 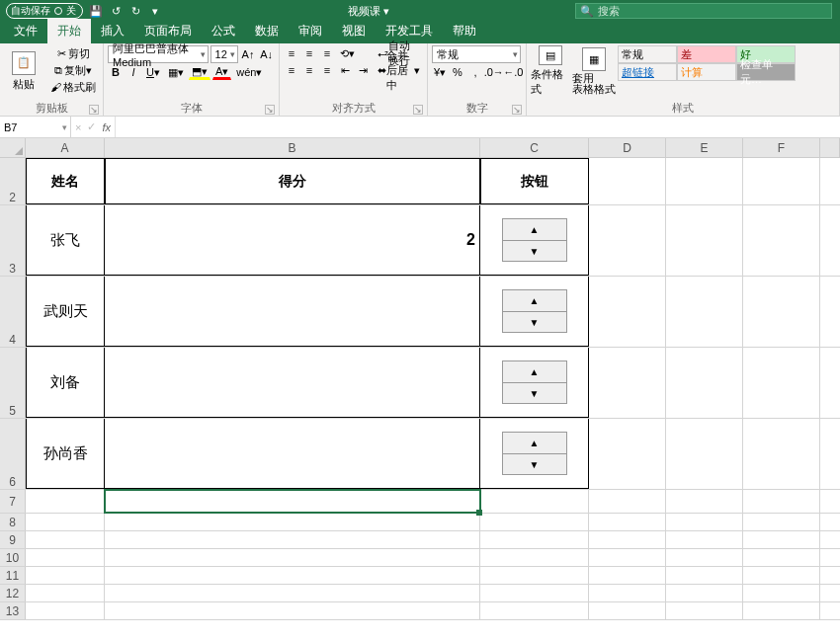 What do you see at coordinates (13, 593) in the screenshot?
I see `row-header: 12` at bounding box center [13, 593].